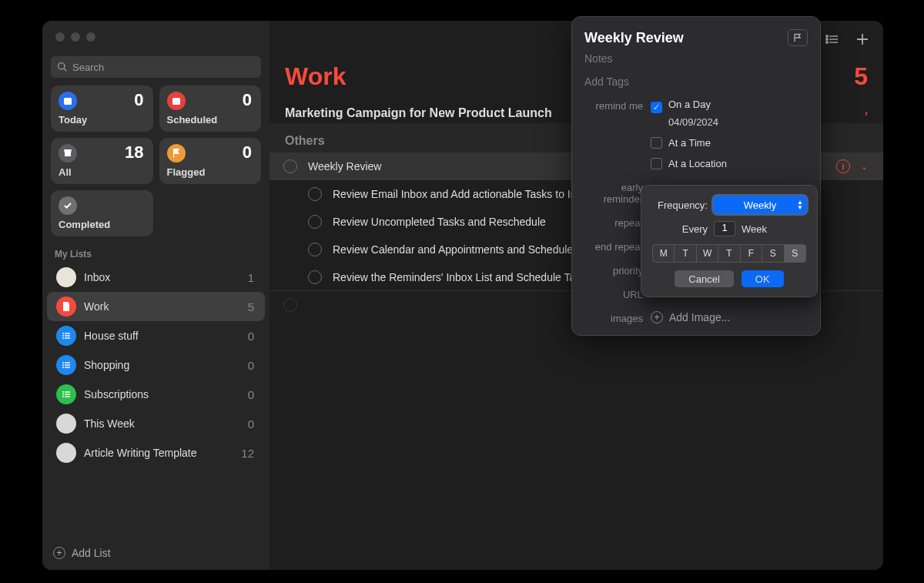 The image size is (924, 583). Describe the element at coordinates (96, 307) in the screenshot. I see `list-label: Work` at that location.